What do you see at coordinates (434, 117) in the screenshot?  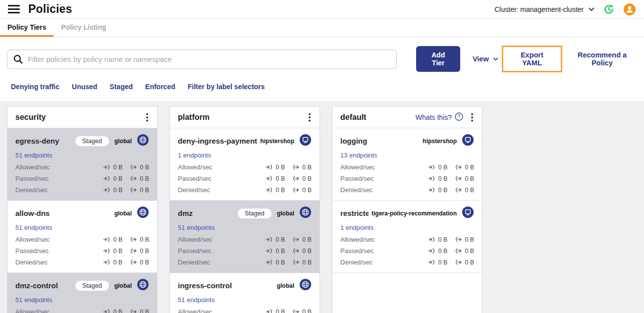 I see `tier-help-label: Whats this?` at bounding box center [434, 117].